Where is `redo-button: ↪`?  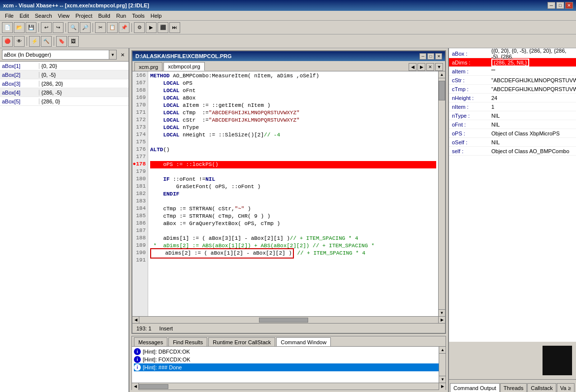 redo-button: ↪ is located at coordinates (58, 28).